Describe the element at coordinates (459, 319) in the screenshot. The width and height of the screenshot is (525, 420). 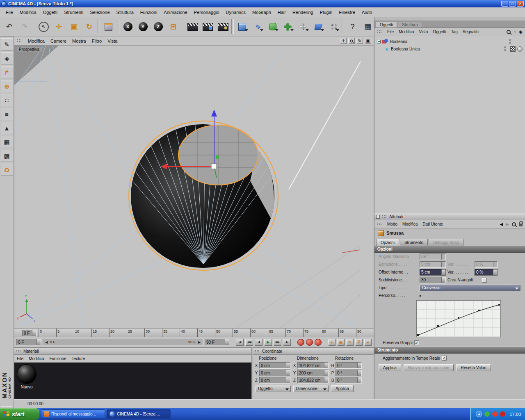
I see `percorso-curve-editor` at that location.